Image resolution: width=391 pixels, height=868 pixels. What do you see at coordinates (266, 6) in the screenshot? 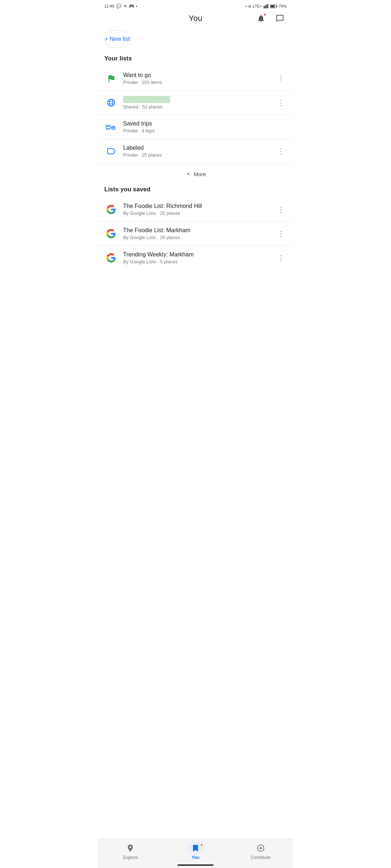
I see `signal-icon` at bounding box center [266, 6].